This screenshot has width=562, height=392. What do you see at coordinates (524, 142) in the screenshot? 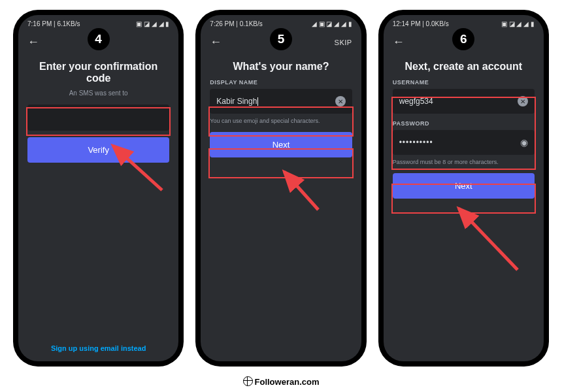
I see `eye-icon: ◉` at bounding box center [524, 142].